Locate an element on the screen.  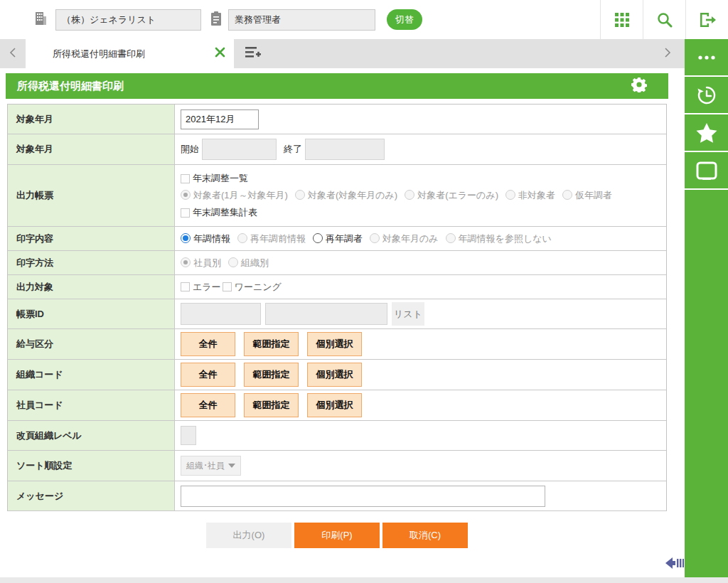
print-content-radio-4: 年調情報を参照しない is located at coordinates (499, 239).